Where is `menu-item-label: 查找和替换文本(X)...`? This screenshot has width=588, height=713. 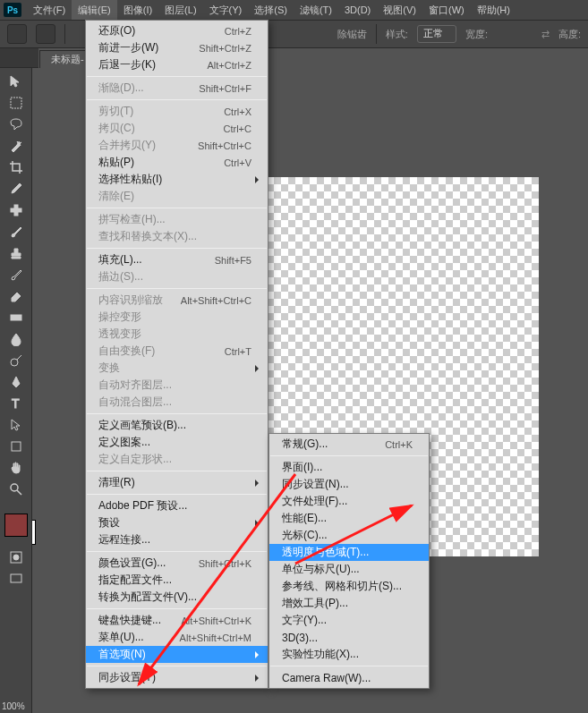 menu-item-label: 查找和替换文本(X)... is located at coordinates (148, 236).